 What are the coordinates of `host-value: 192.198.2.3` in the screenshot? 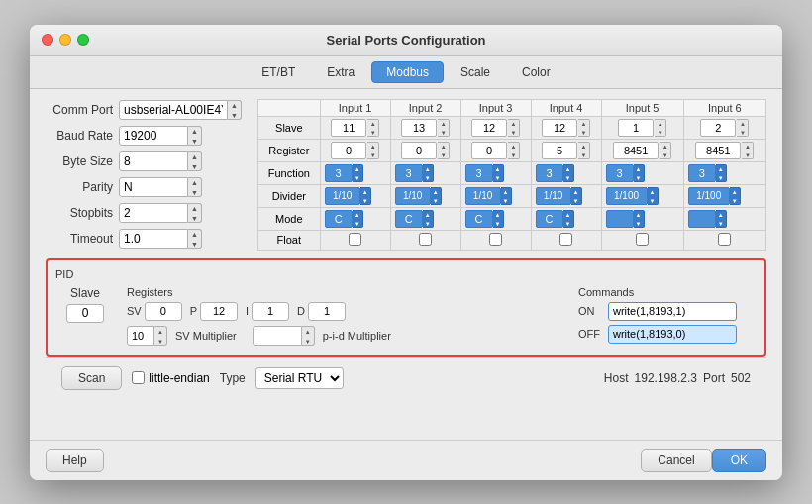 It's located at (665, 378).